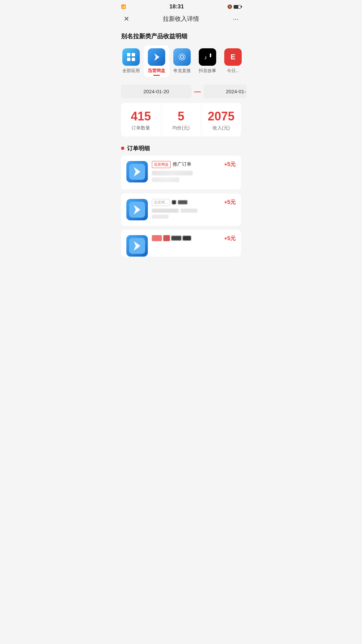 The image size is (362, 644). Describe the element at coordinates (141, 116) in the screenshot. I see `order-count-value: 415` at that location.